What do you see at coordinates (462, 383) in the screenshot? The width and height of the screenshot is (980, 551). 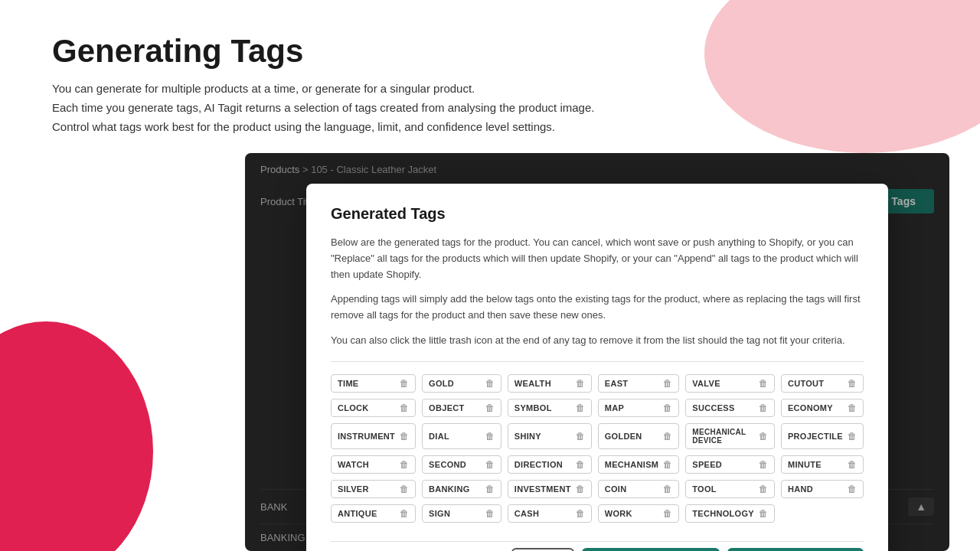 I see `tag-chip: GOLD🗑` at bounding box center [462, 383].